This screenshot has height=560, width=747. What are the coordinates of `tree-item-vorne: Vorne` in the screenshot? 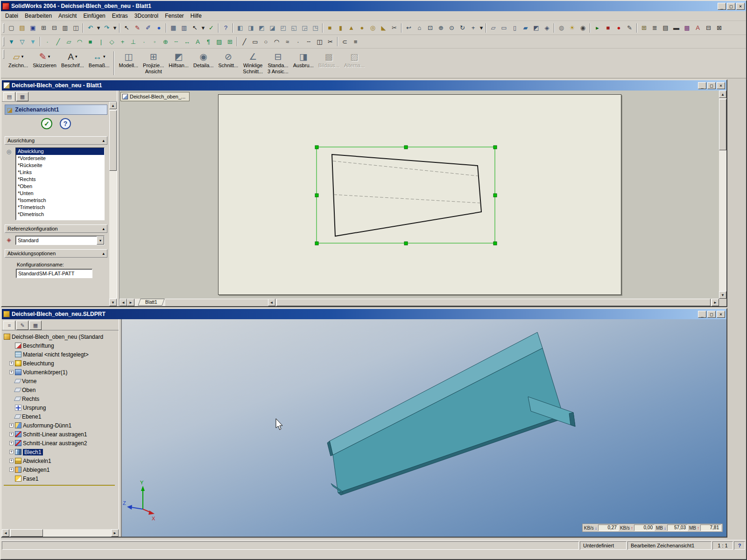 It's located at (60, 381).